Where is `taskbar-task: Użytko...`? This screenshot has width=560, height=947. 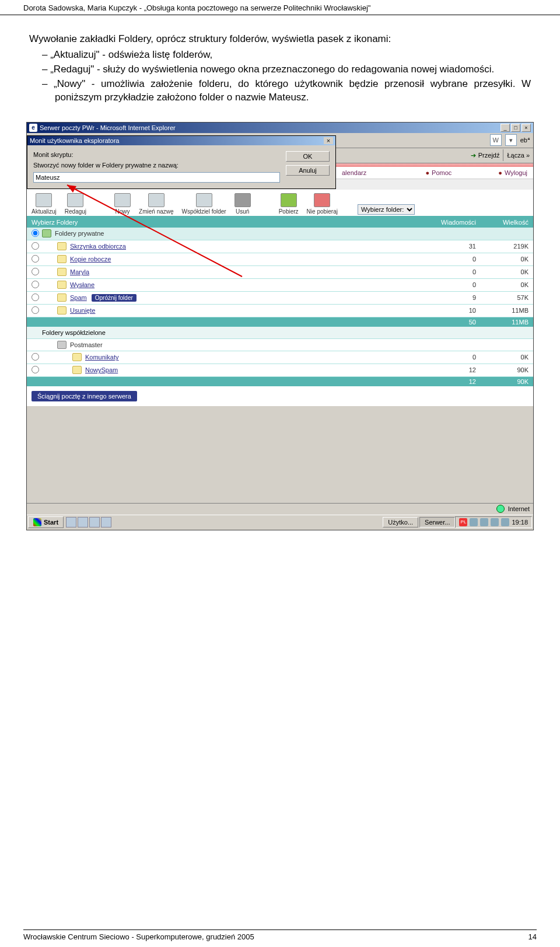 taskbar-task: Użytko... is located at coordinates (400, 522).